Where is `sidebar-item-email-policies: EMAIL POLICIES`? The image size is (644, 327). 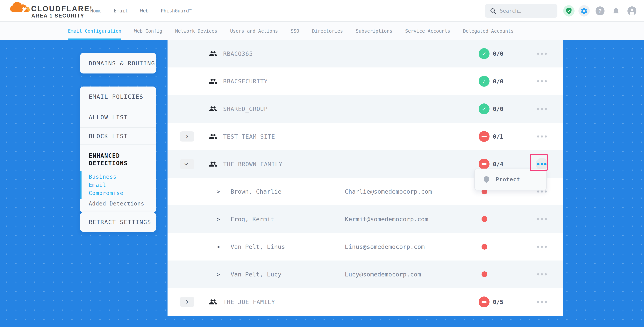
sidebar-item-email-policies: EMAIL POLICIES is located at coordinates (118, 97).